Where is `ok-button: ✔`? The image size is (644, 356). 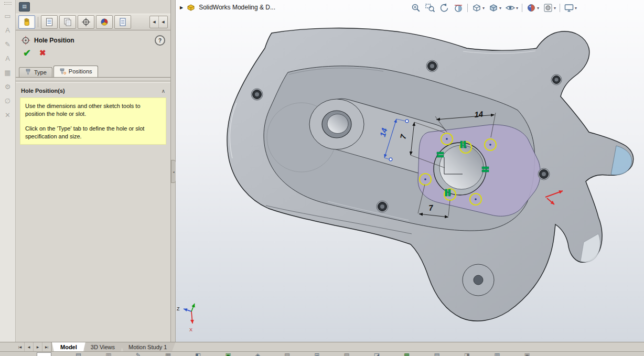 ok-button: ✔ is located at coordinates (27, 53).